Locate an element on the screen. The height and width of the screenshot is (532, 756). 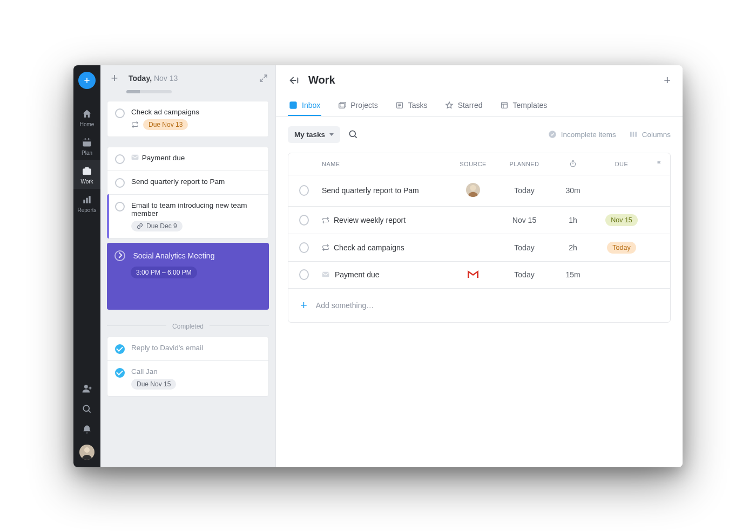
task-row: Payment due is located at coordinates (188, 159).